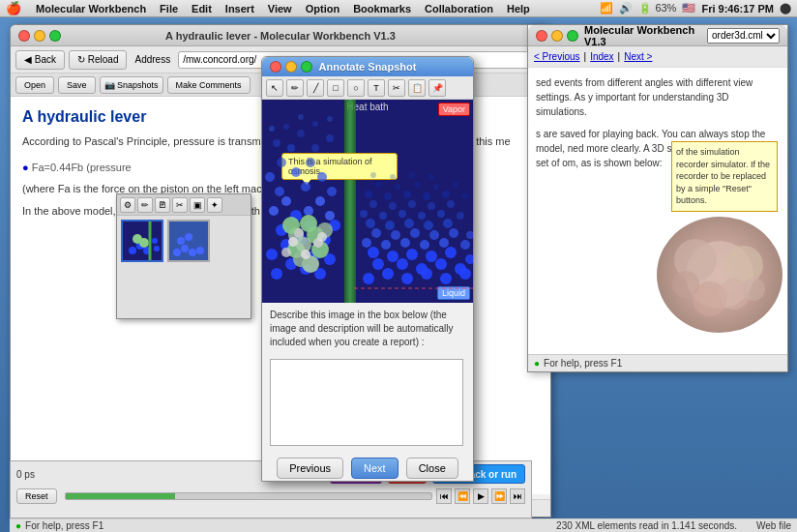  Describe the element at coordinates (307, 67) in the screenshot. I see `dialog-max` at that location.